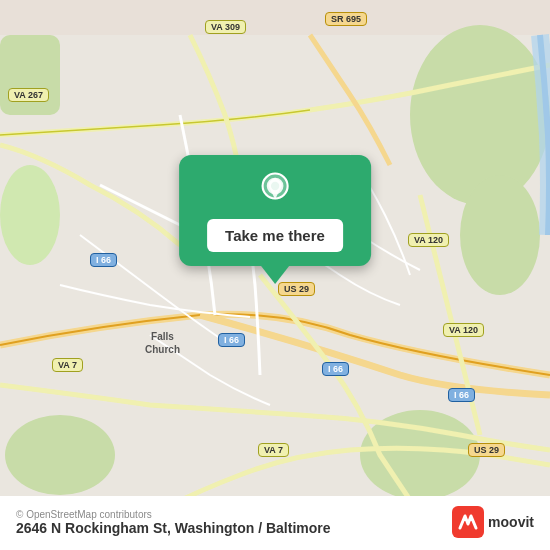  What do you see at coordinates (275, 523) in the screenshot?
I see `bottom-bar: © OpenStreetMap contributors 2646 N Rock…` at bounding box center [275, 523].